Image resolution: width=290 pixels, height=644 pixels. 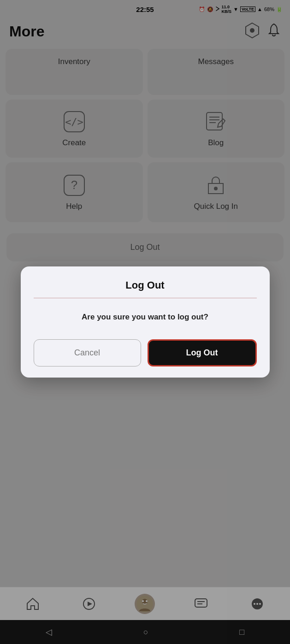 What do you see at coordinates (88, 353) in the screenshot?
I see `modal-cancel-button: Cancel` at bounding box center [88, 353].